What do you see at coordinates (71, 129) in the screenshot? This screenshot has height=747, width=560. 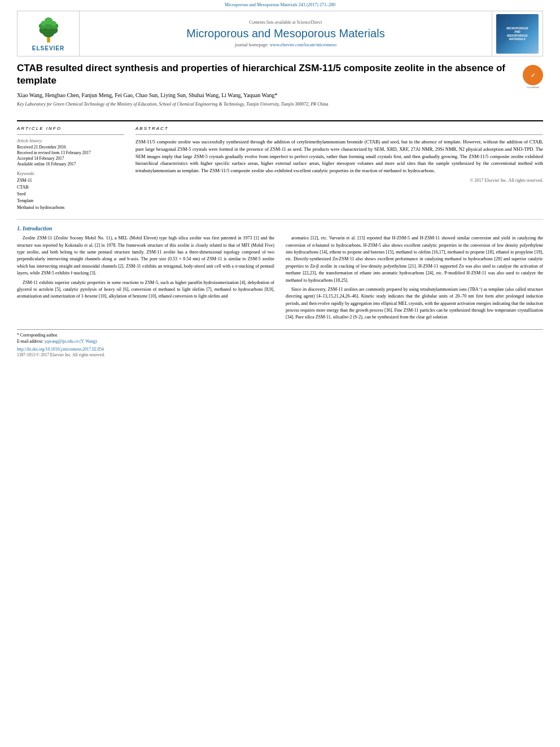 I see `article-info-heading: Article Info` at bounding box center [71, 129].